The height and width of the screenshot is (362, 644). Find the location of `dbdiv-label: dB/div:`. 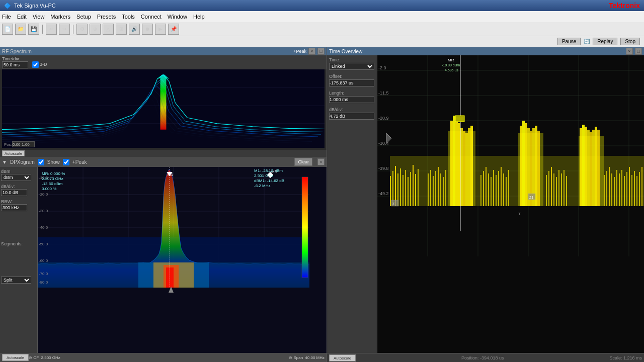

dbdiv-label: dB/div: is located at coordinates (19, 187).